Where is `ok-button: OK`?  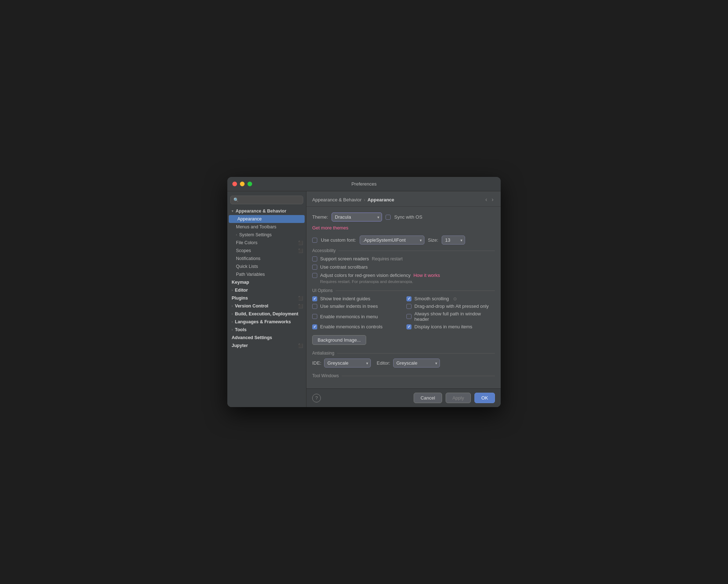
ok-button: OK is located at coordinates (485, 398).